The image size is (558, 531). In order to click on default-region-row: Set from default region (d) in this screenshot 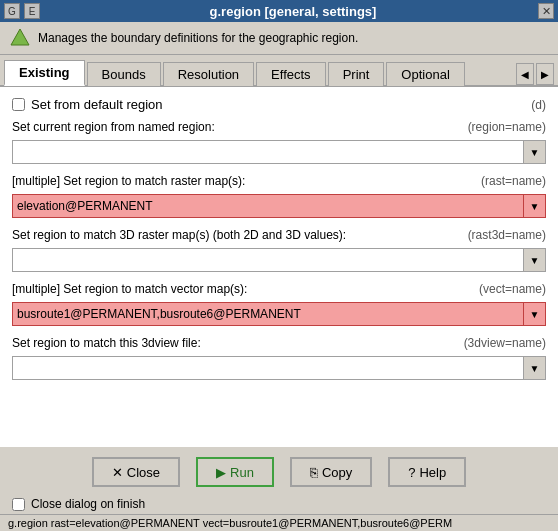, I will do `click(279, 104)`.